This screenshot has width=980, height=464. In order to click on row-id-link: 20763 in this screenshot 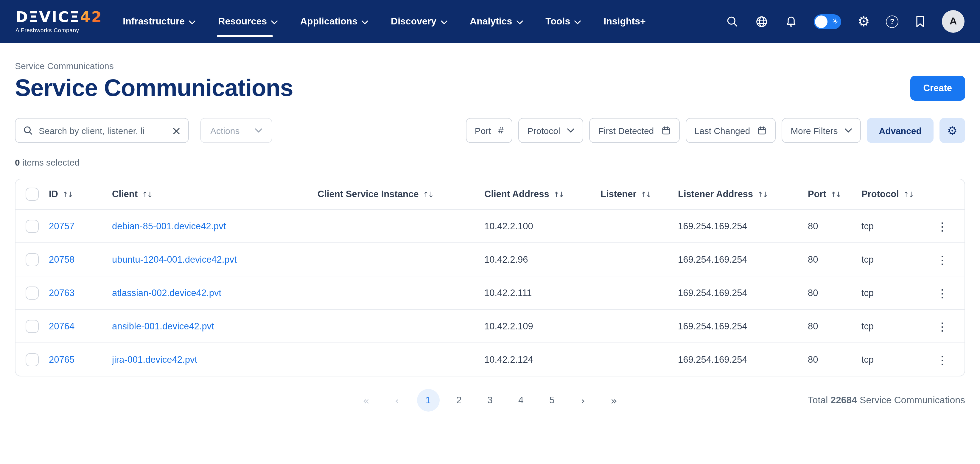, I will do `click(62, 293)`.